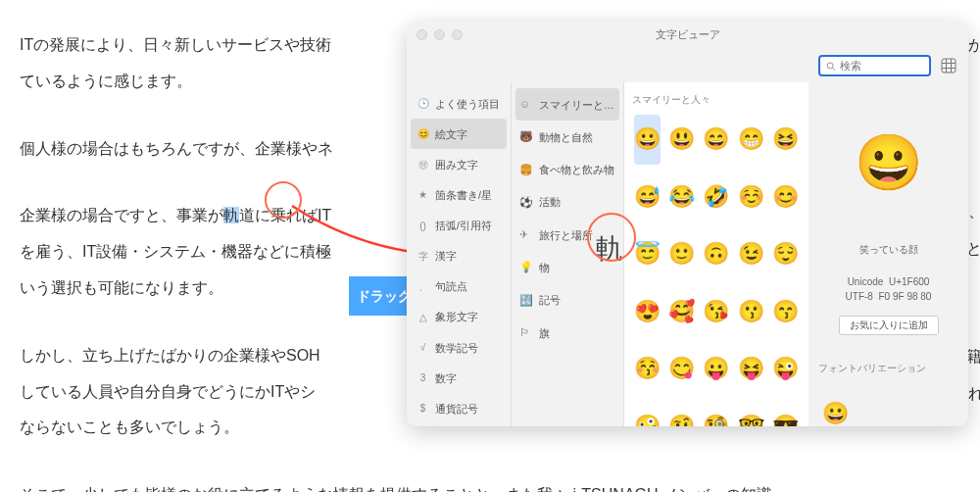  What do you see at coordinates (567, 300) in the screenshot?
I see `category-item: 🔣記号` at bounding box center [567, 300].